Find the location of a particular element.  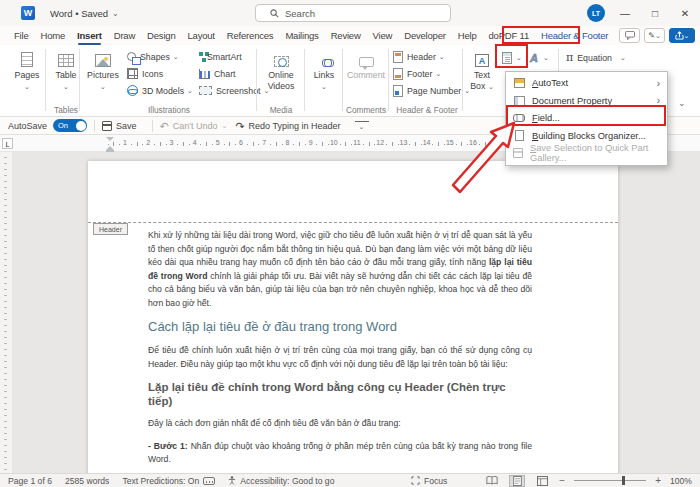

tab-developer: Developer is located at coordinates (425, 36).